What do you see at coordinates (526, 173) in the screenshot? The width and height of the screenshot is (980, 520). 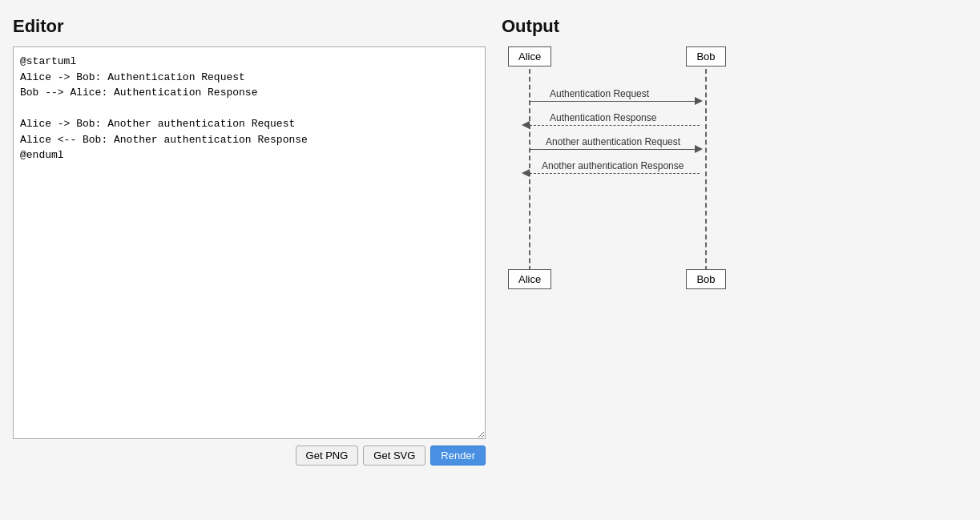 I see `message-4-arrowhead` at bounding box center [526, 173].